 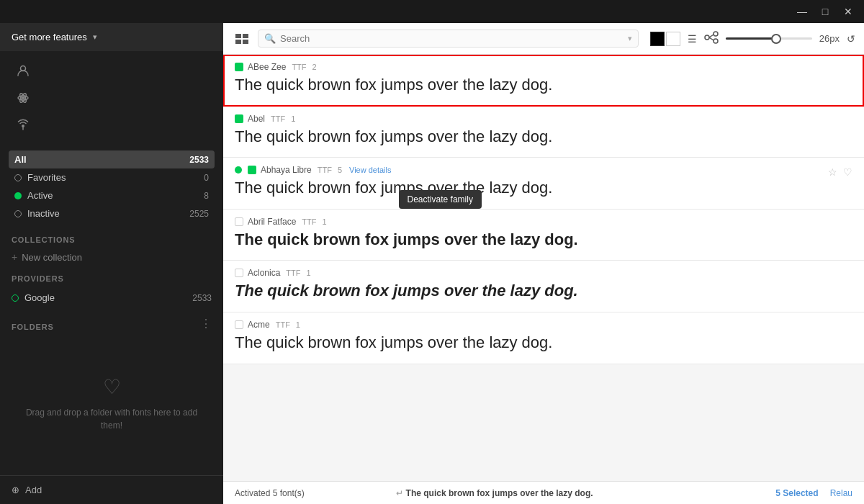 I want to click on get-more-features-button: Get more features ▾, so click(x=112, y=37).